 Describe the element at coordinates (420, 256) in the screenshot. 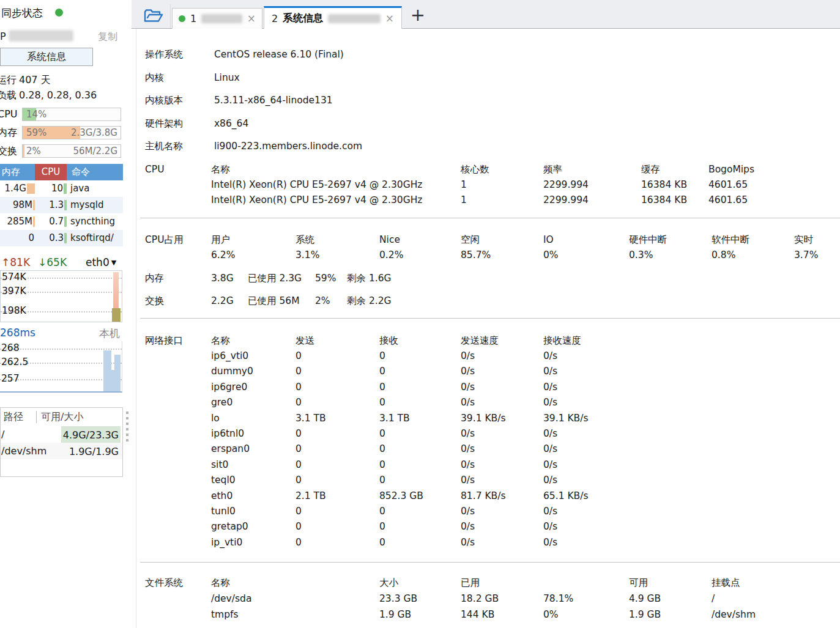

I see `usage-value-cell: 0.2%` at that location.